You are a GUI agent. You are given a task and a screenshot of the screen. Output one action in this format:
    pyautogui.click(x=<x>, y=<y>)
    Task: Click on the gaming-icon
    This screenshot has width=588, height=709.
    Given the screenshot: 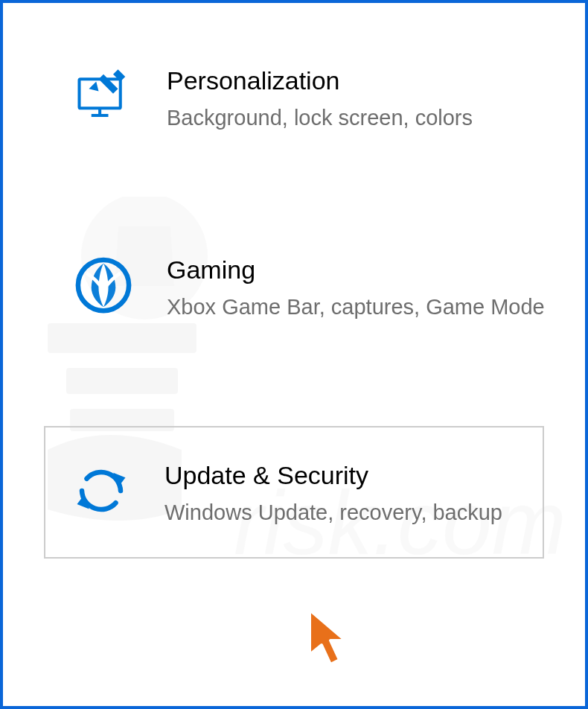 What is the action you would take?
    pyautogui.click(x=103, y=285)
    